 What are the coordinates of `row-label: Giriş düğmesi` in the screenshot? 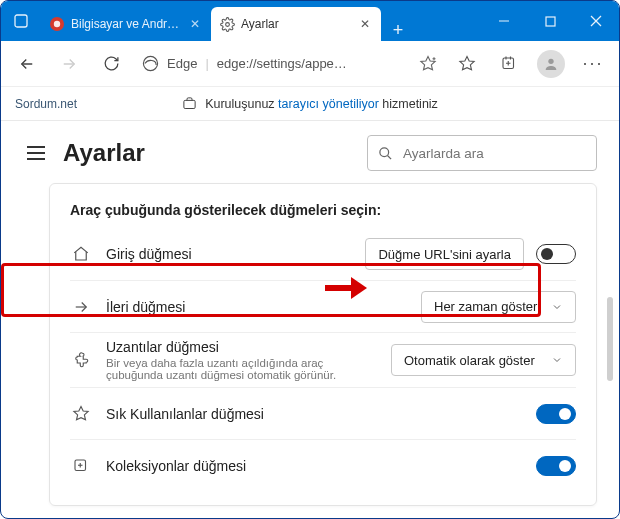 It's located at (228, 254).